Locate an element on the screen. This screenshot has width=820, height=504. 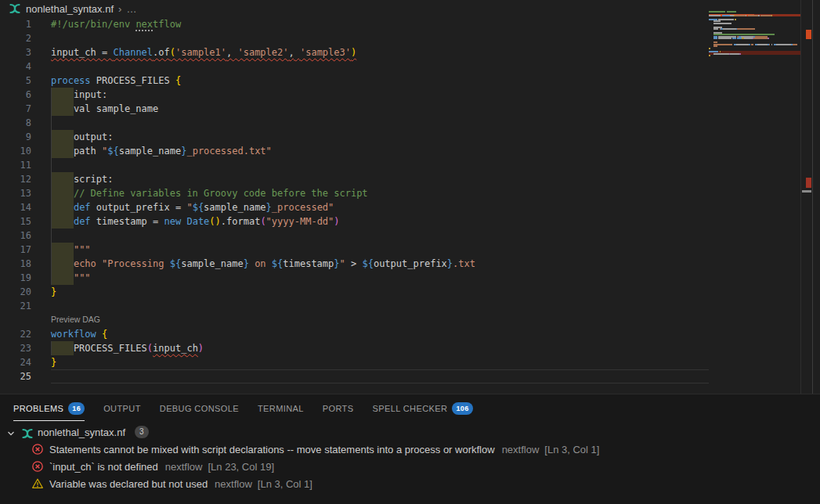
problem-row: Statements cannot be mixed with script d… is located at coordinates (410, 449).